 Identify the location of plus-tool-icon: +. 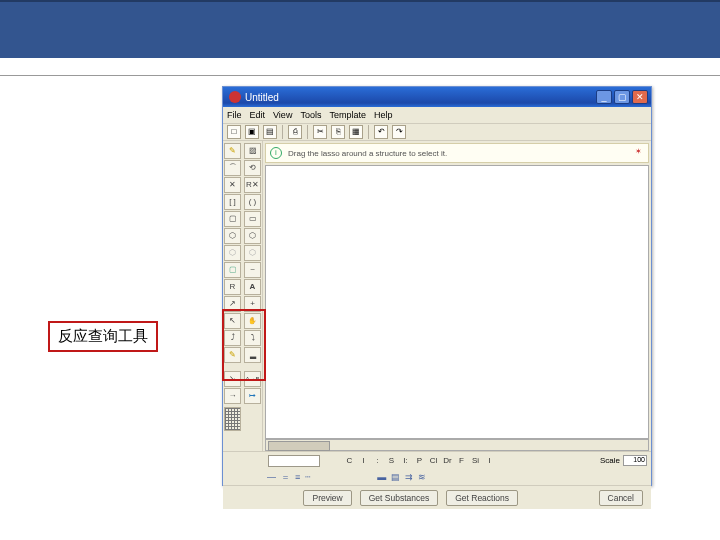
(252, 304).